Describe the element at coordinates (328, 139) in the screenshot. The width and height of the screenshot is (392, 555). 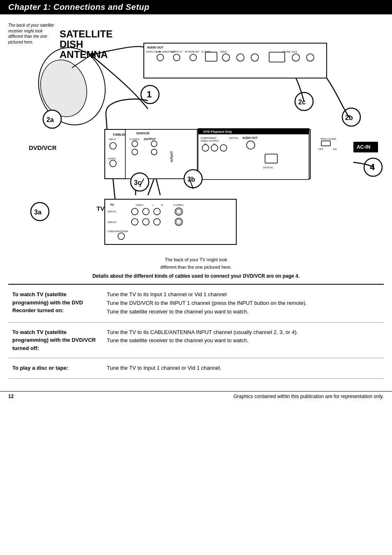
I see `svg-text: PROG GUIDE` at that location.